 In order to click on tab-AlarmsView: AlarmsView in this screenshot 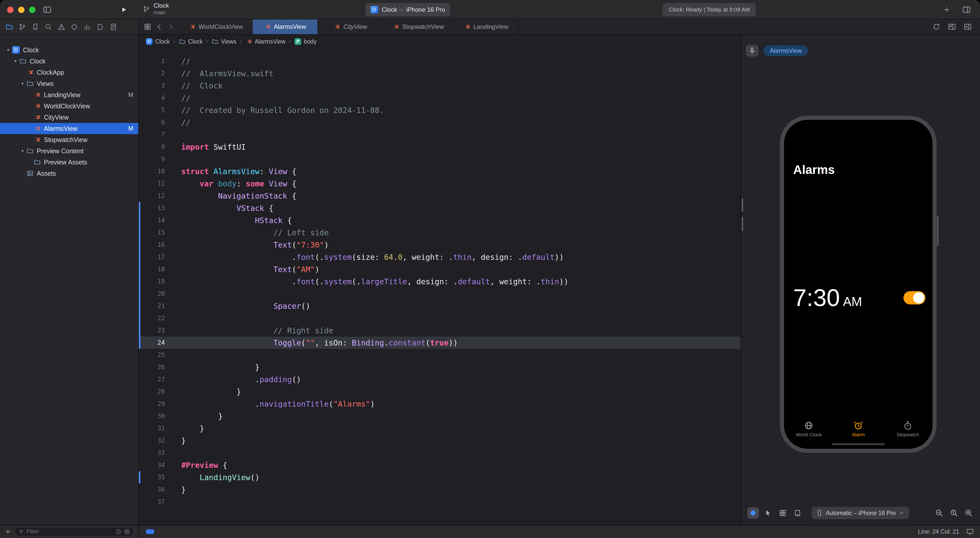, I will do `click(285, 27)`.